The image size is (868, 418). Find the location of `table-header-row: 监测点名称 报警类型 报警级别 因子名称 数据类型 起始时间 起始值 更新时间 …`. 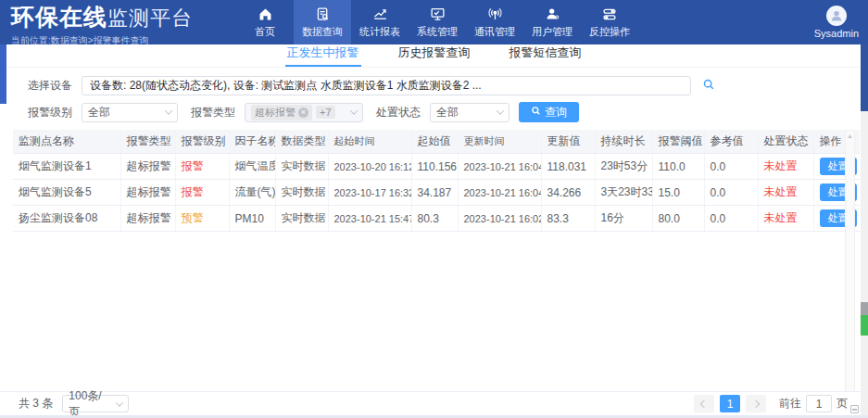

table-header-row: 监测点名称 报警类型 报警级别 因子名称 数据类型 起始时间 起始值 更新时间 … is located at coordinates (436, 142).